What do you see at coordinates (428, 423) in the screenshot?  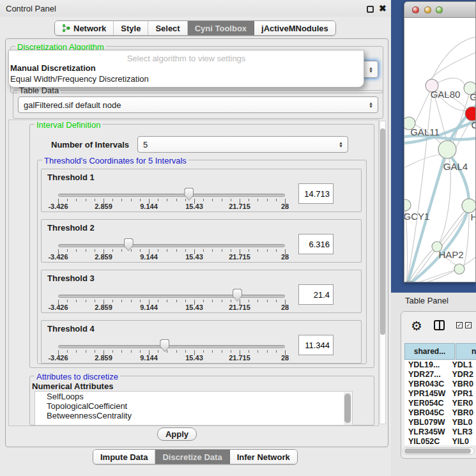 I see `cell-shared-name: YBL079W` at bounding box center [428, 423].